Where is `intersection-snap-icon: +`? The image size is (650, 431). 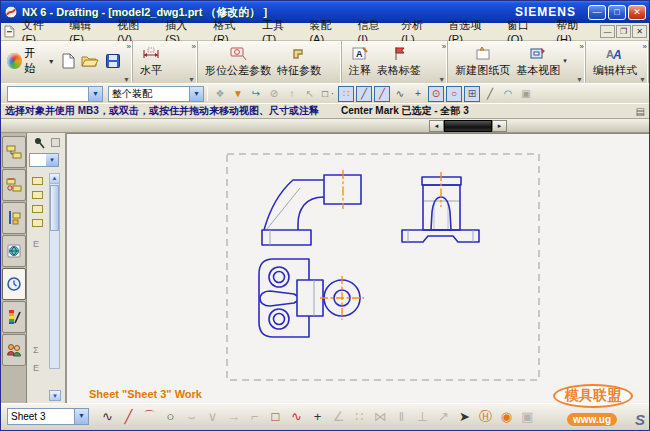 intersection-snap-icon: + is located at coordinates (418, 94).